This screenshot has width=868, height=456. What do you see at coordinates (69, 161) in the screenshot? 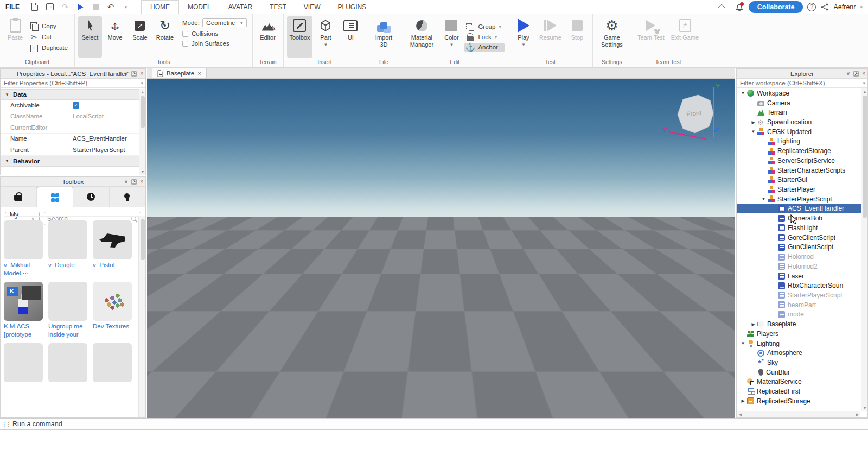
I see `section-behavior: ▼Behavior` at bounding box center [69, 161].